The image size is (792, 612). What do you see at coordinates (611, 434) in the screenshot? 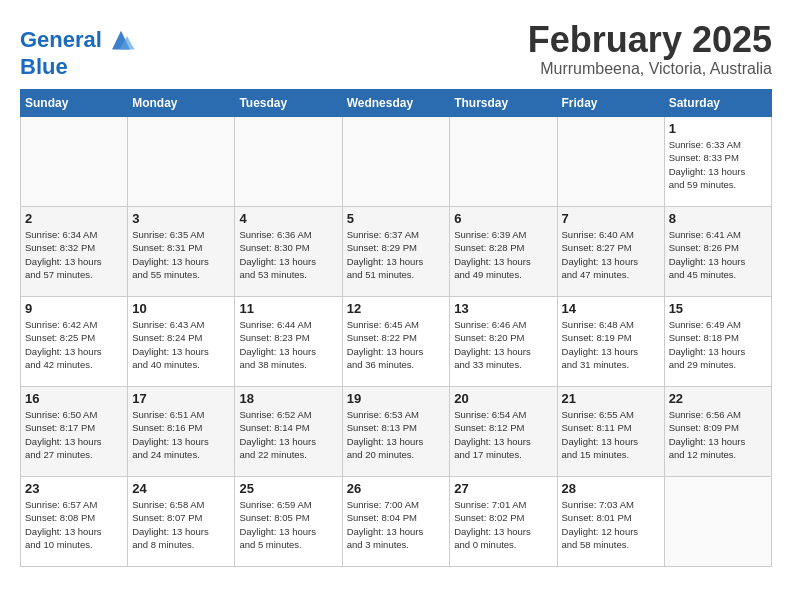
I see `day-info: Sunrise: 6:55 AM Sunset: 8:11 PM Dayligh…` at bounding box center [611, 434].